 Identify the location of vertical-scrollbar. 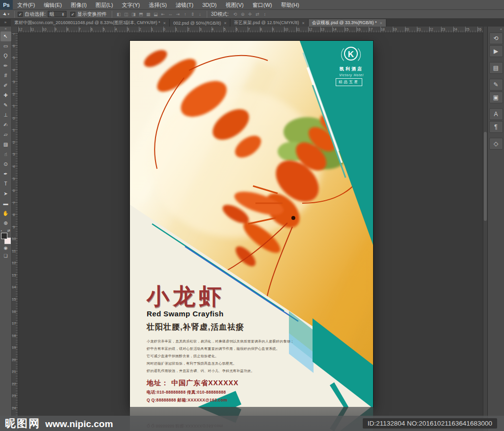
(485, 229).